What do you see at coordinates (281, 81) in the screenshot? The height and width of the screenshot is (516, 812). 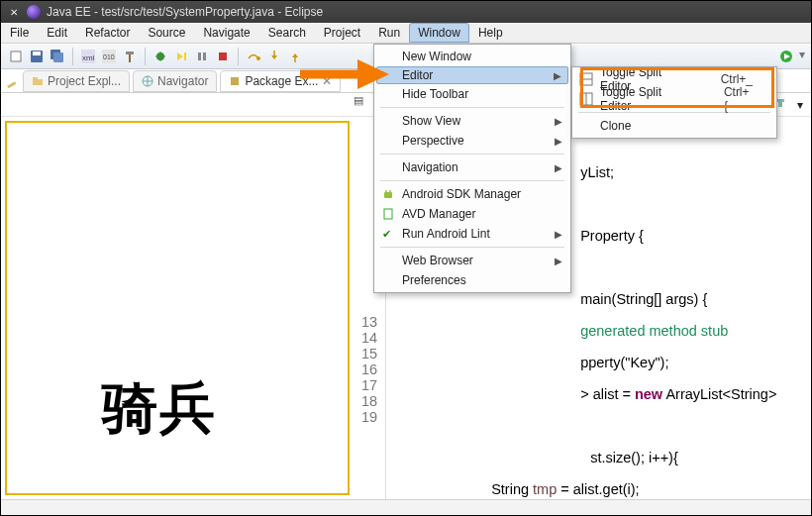 I see `view-label: Package Ex...` at bounding box center [281, 81].